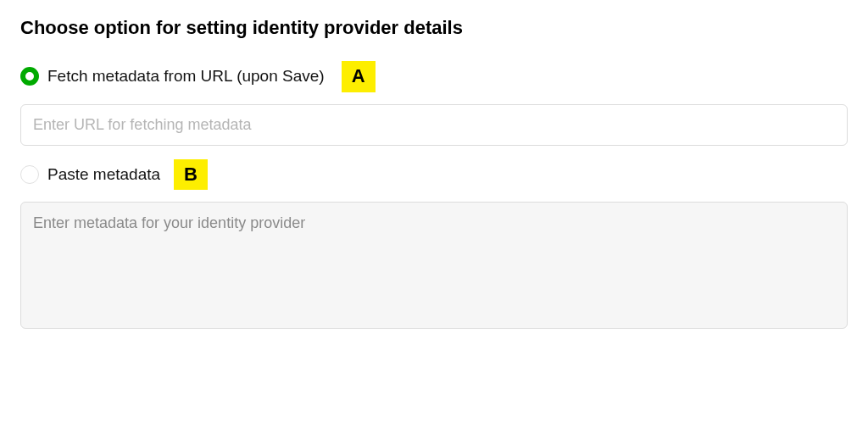 The width and height of the screenshot is (868, 433). Describe the element at coordinates (434, 125) in the screenshot. I see `metadata-url-input` at that location.